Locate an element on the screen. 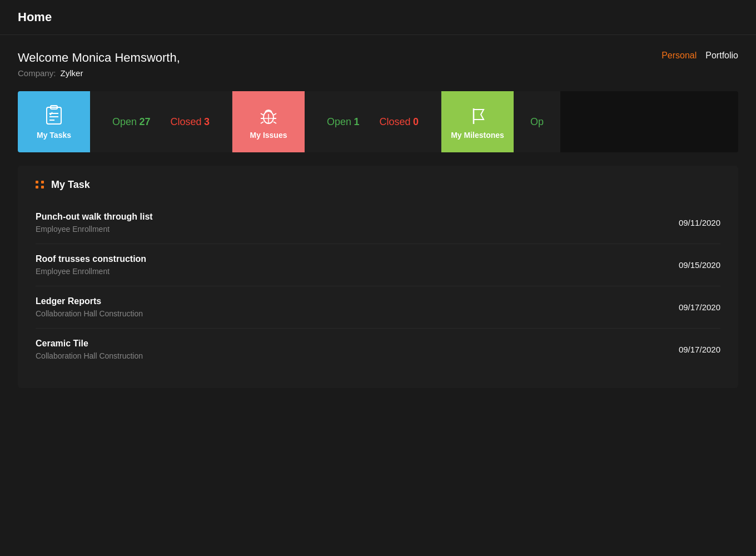  tasks-open-count: 27 is located at coordinates (145, 122).